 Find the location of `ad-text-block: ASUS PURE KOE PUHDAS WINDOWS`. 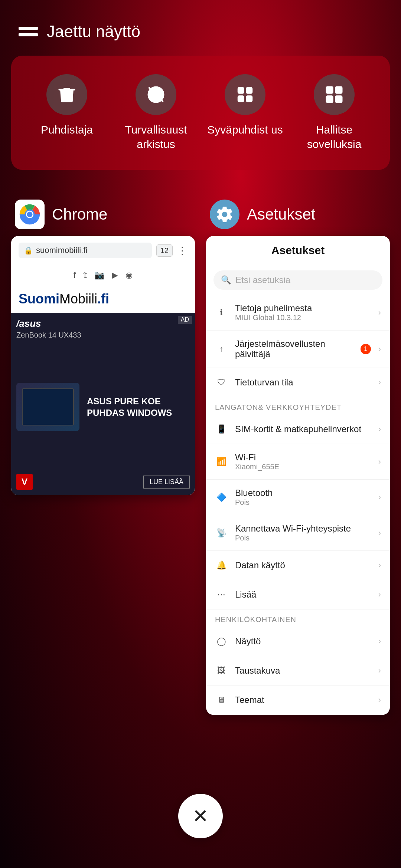

ad-text-block: ASUS PURE KOE PUHDAS WINDOWS is located at coordinates (138, 407).